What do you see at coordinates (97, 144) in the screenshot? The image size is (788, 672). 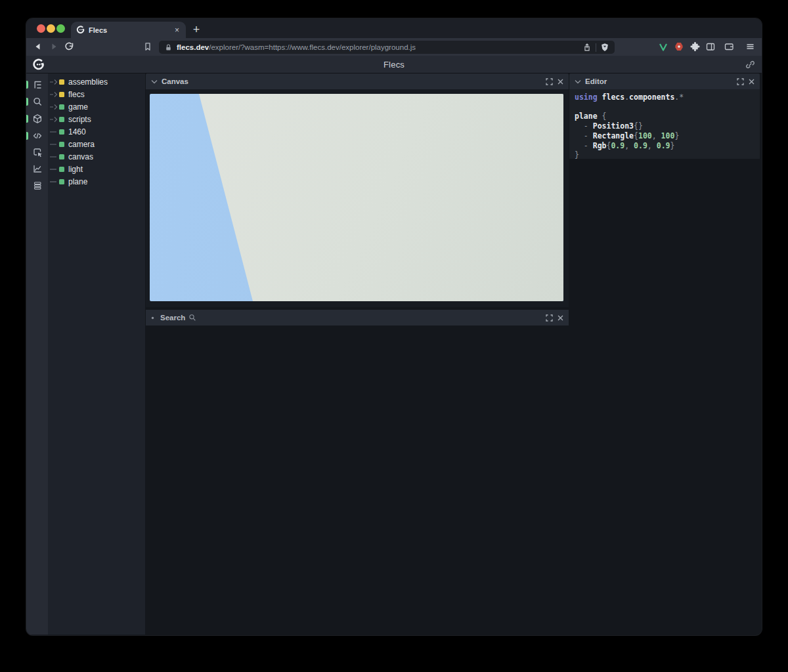 I see `tree-item-camera: camera` at bounding box center [97, 144].